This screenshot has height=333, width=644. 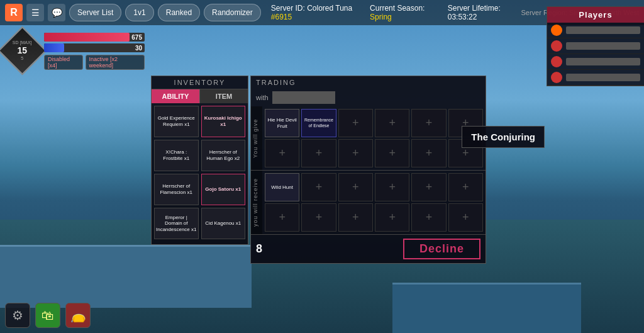 What do you see at coordinates (14, 13) in the screenshot?
I see `roblox-logo: R` at bounding box center [14, 13].